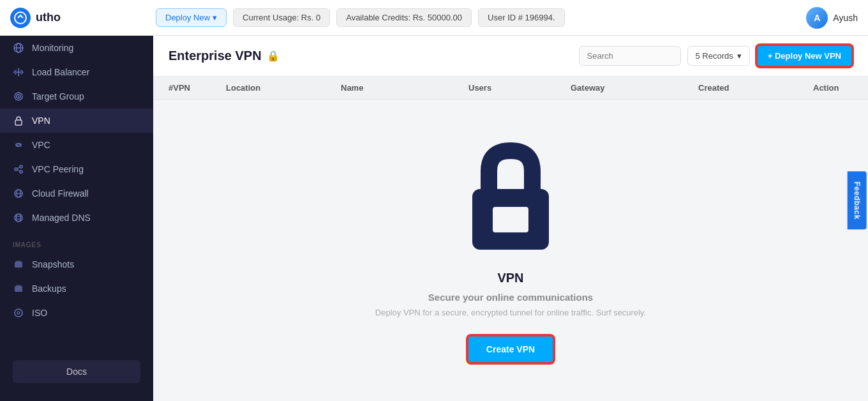  What do you see at coordinates (40, 313) in the screenshot?
I see `sidebar-label-iso: ISO` at bounding box center [40, 313].